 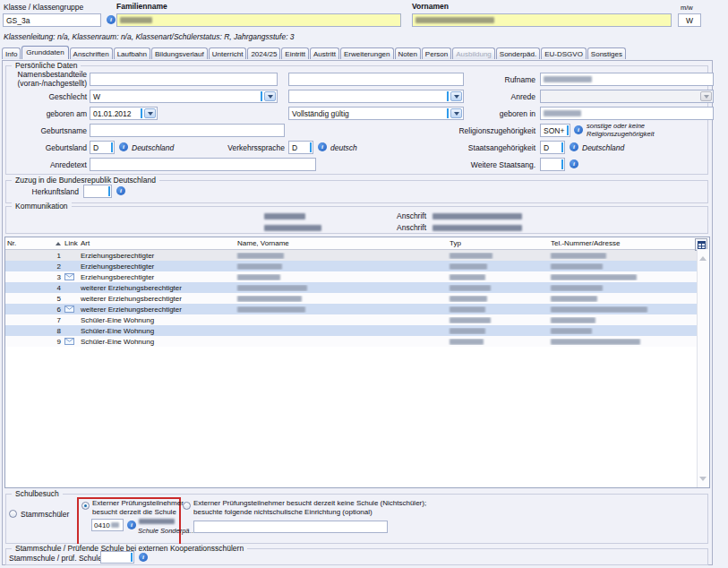 What do you see at coordinates (357, 320) in the screenshot?
I see `table-row-7: 7Schüler-Eine Wohnung` at bounding box center [357, 320].